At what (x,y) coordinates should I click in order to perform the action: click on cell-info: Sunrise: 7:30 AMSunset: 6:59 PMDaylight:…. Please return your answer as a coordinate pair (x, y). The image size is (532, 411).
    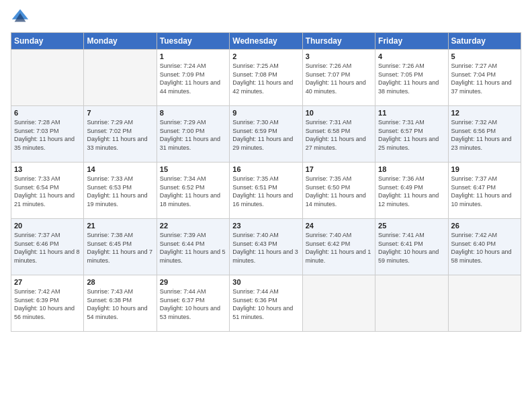
    Looking at the image, I should click on (266, 135).